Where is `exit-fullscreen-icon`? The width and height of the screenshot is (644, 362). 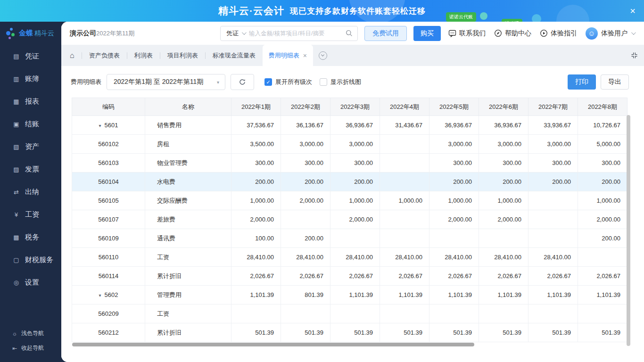 exit-fullscreen-icon is located at coordinates (635, 56).